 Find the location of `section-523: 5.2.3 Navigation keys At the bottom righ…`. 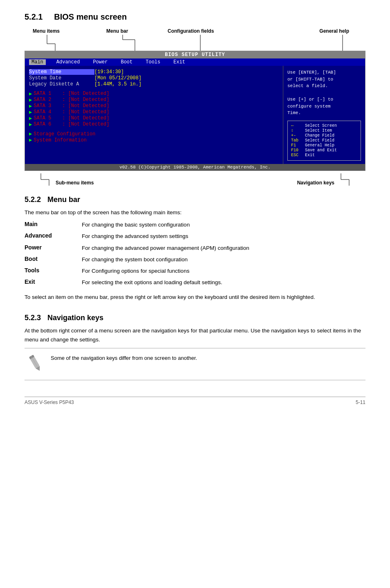

section-523: 5.2.3 Navigation keys At the bottom righ… is located at coordinates (195, 347).